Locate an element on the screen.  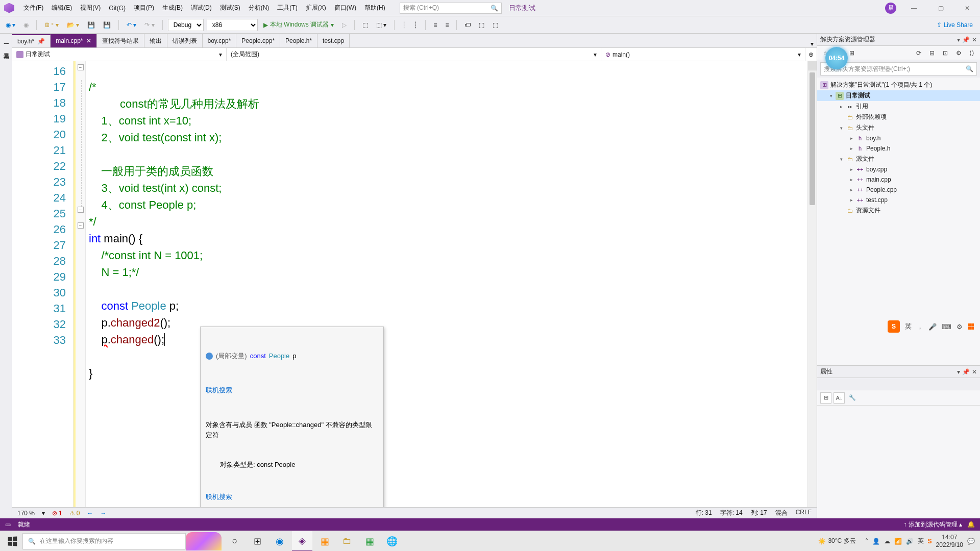
nav-forward-icon: → is located at coordinates (103, 513).